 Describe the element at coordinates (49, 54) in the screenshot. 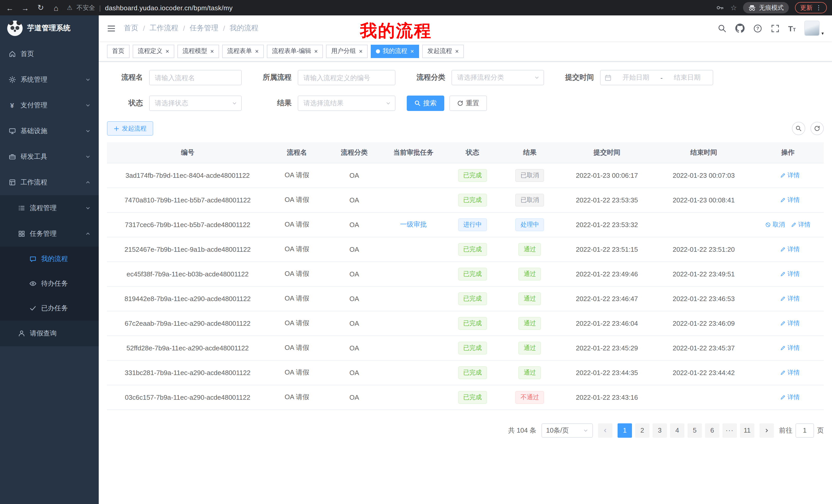

I see `sidebar-item-home: 首页` at that location.